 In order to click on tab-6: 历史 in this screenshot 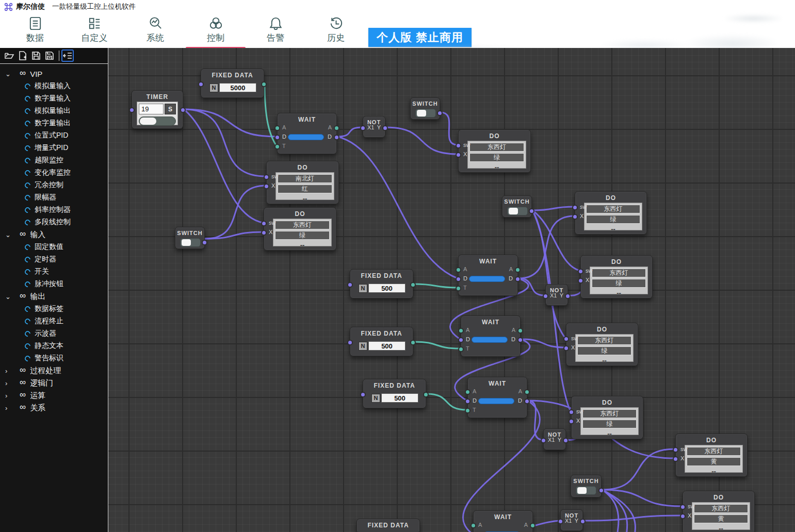, I will do `click(336, 31)`.